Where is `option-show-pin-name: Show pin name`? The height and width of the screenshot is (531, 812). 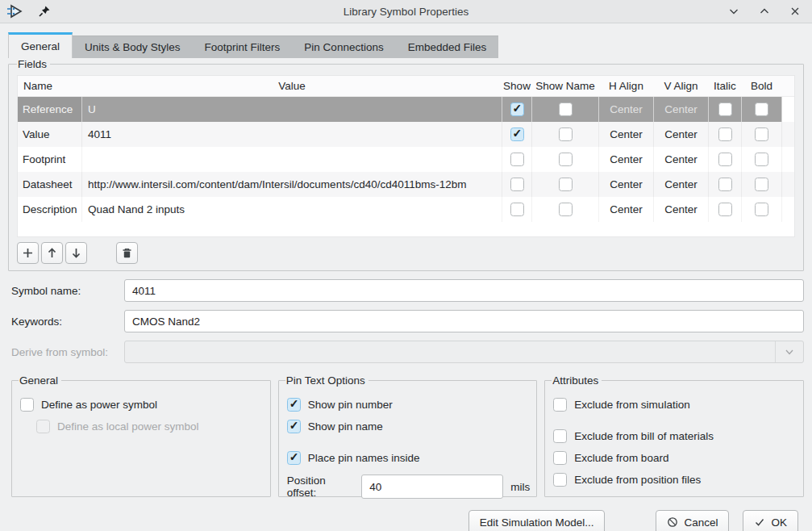
option-show-pin-name: Show pin name is located at coordinates (409, 426).